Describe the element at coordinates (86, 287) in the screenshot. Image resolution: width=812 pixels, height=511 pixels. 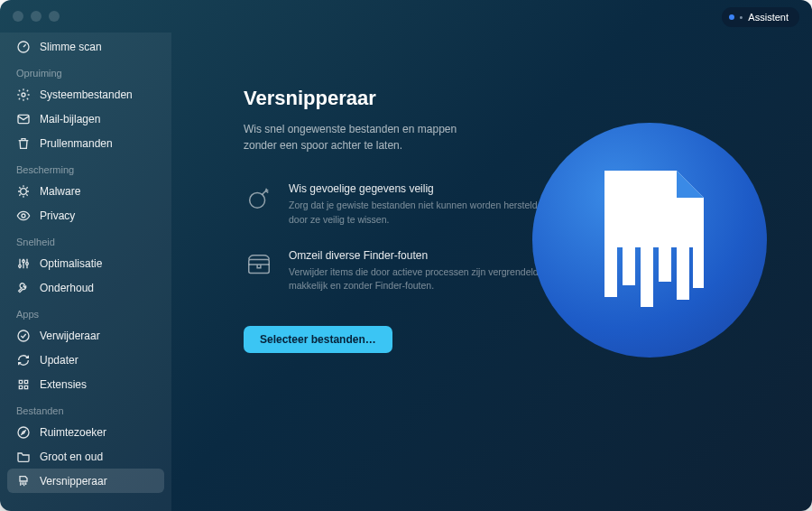
I see `sidebar-item-onderhoud: Onderhoud` at that location.